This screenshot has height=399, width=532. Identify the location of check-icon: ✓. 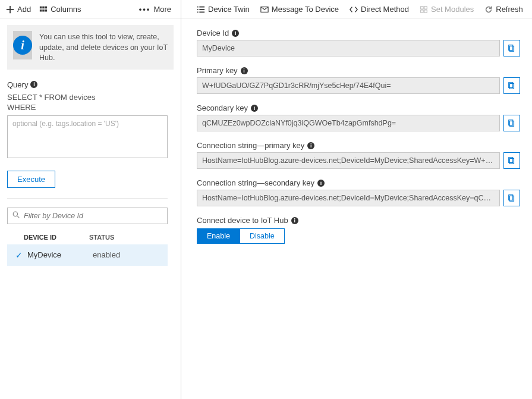
(19, 255).